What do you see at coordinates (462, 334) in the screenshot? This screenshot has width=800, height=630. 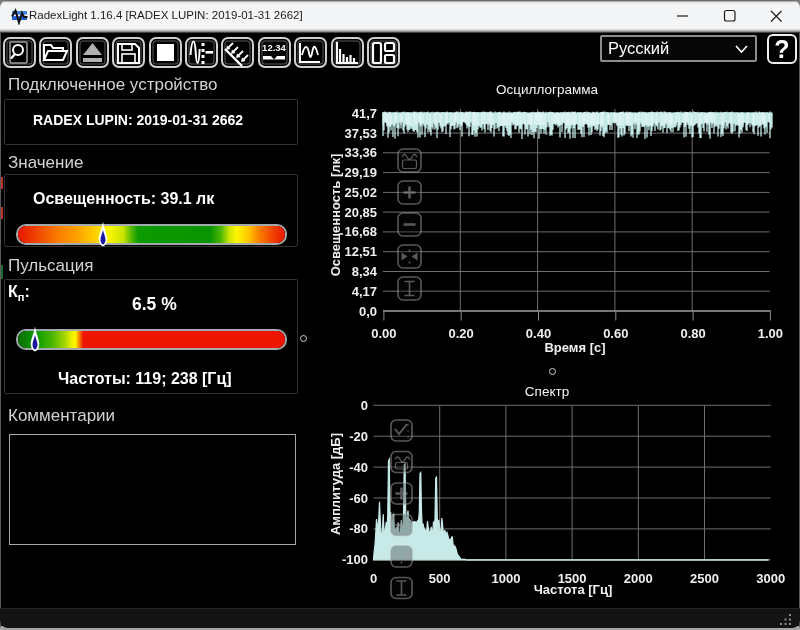 I see `svg-text: 0.20` at bounding box center [462, 334].